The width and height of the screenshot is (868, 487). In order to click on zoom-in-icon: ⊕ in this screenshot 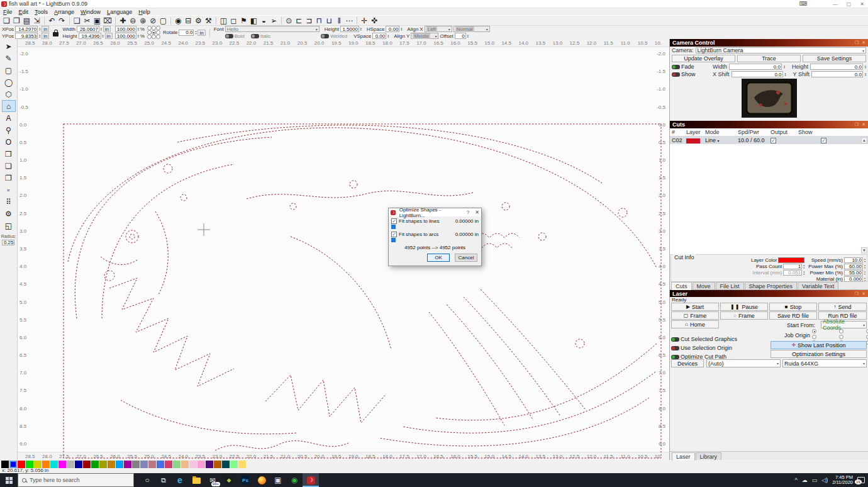, I will do `click(143, 21)`.